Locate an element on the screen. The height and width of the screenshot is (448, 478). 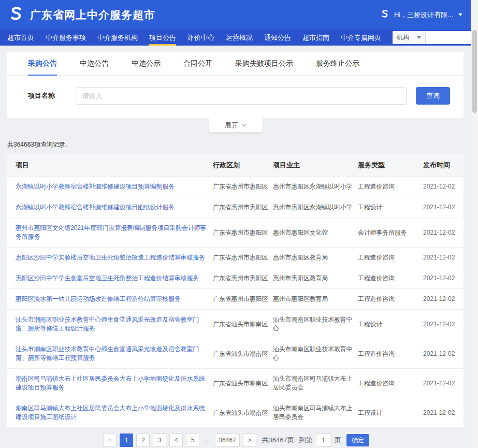
tab-selection-announcement: 中选公告 is located at coordinates (94, 63).